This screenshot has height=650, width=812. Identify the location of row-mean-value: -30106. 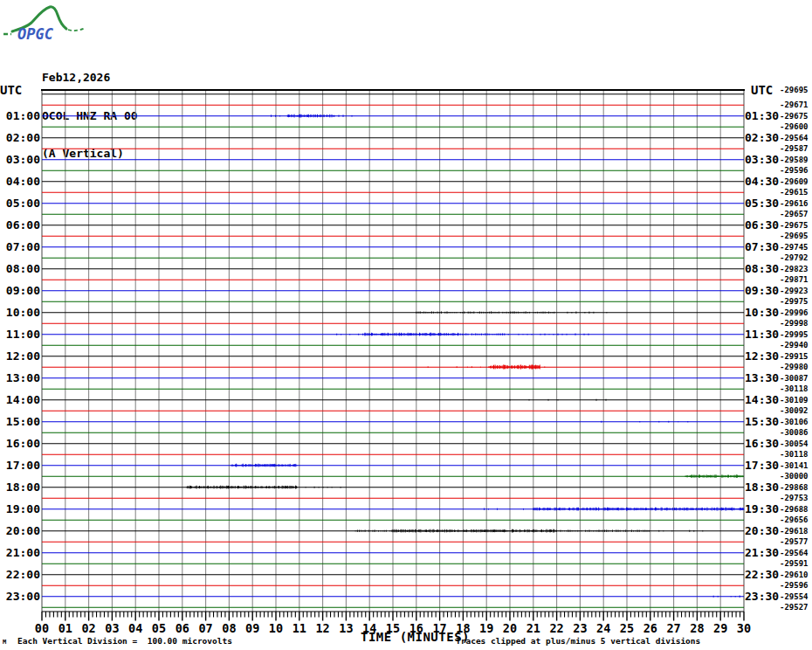
(795, 422).